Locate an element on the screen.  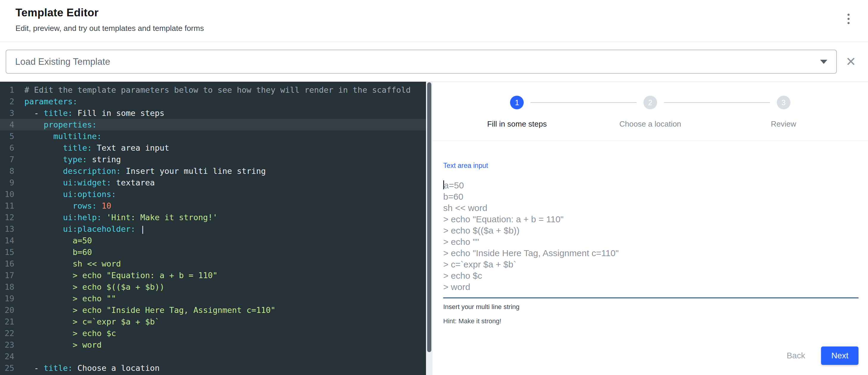
line-number: 9 is located at coordinates (7, 183).